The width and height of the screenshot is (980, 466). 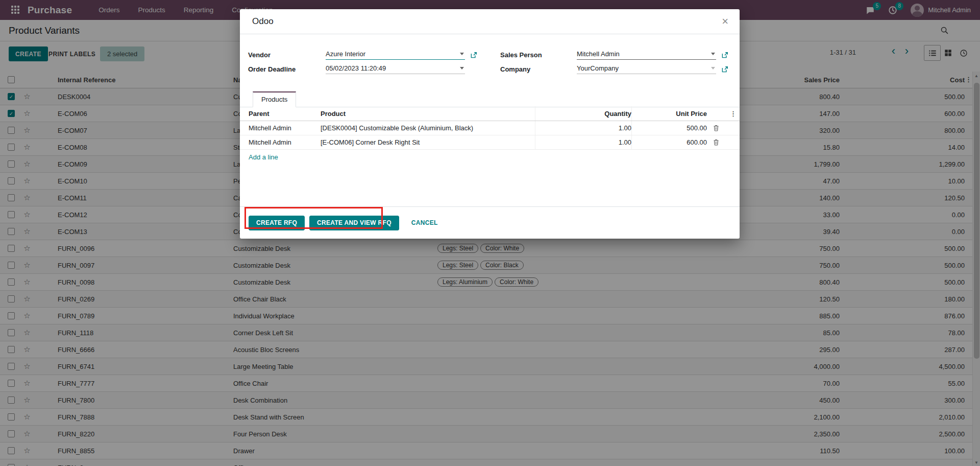 I want to click on add-a-line-link: Add a line, so click(x=263, y=157).